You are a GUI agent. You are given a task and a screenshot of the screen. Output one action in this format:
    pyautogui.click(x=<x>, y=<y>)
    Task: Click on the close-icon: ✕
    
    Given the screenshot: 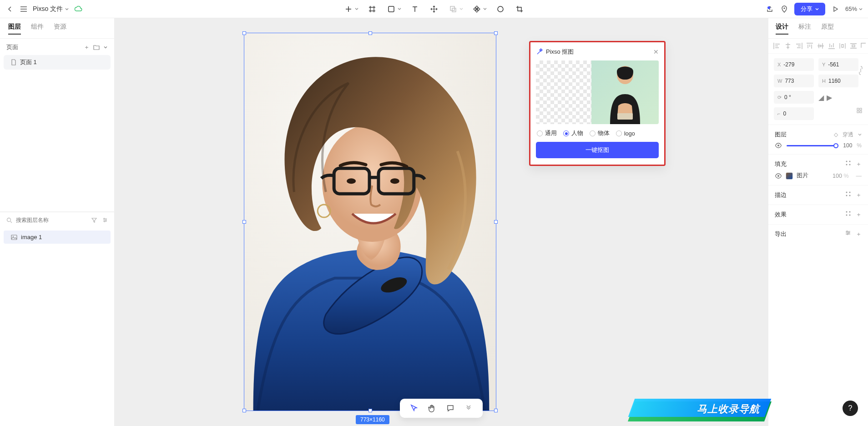 What is the action you would take?
    pyautogui.click(x=656, y=52)
    